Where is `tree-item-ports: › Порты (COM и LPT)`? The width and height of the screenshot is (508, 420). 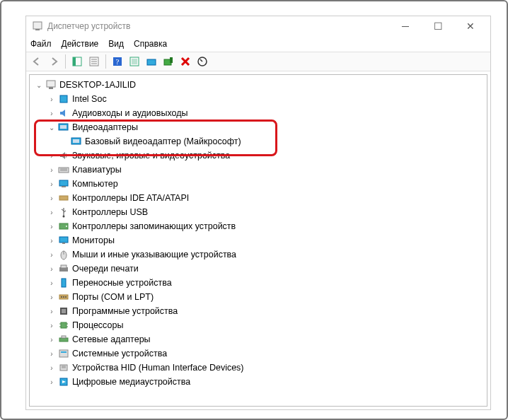 tree-item-ports: › Порты (COM и LPT) is located at coordinates (258, 297).